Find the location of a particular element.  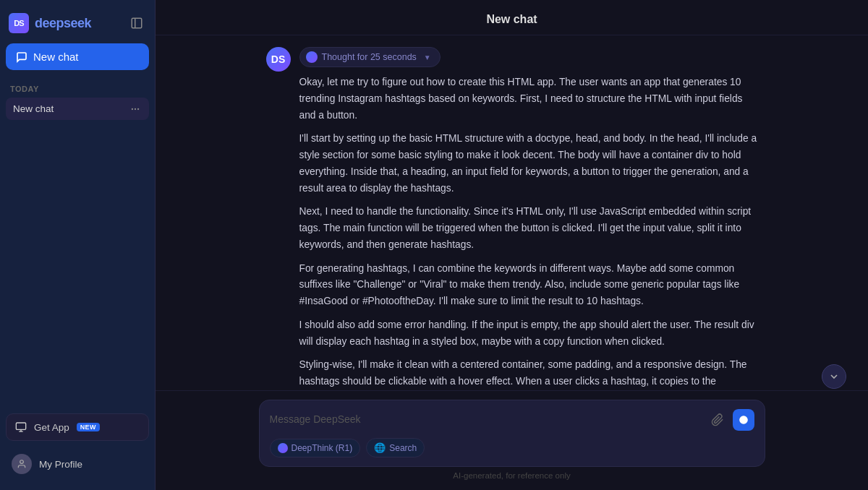

main-header: New chat is located at coordinates (512, 17).